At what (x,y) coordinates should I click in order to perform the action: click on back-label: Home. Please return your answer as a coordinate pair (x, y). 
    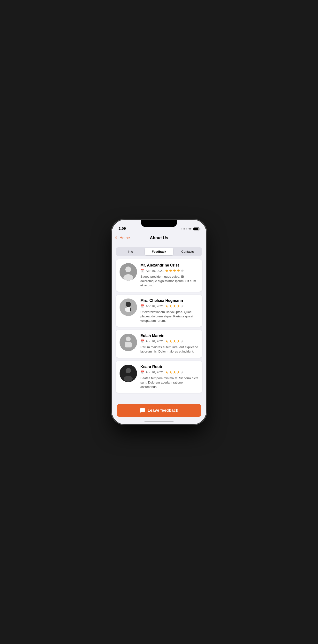
    Looking at the image, I should click on (125, 238).